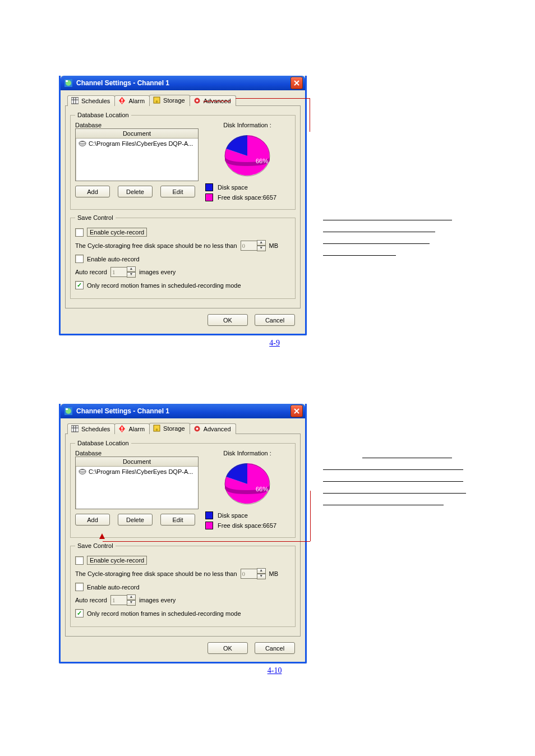 The image size is (535, 756). Describe the element at coordinates (247, 156) in the screenshot. I see `disk-pie-chart: 66%` at that location.